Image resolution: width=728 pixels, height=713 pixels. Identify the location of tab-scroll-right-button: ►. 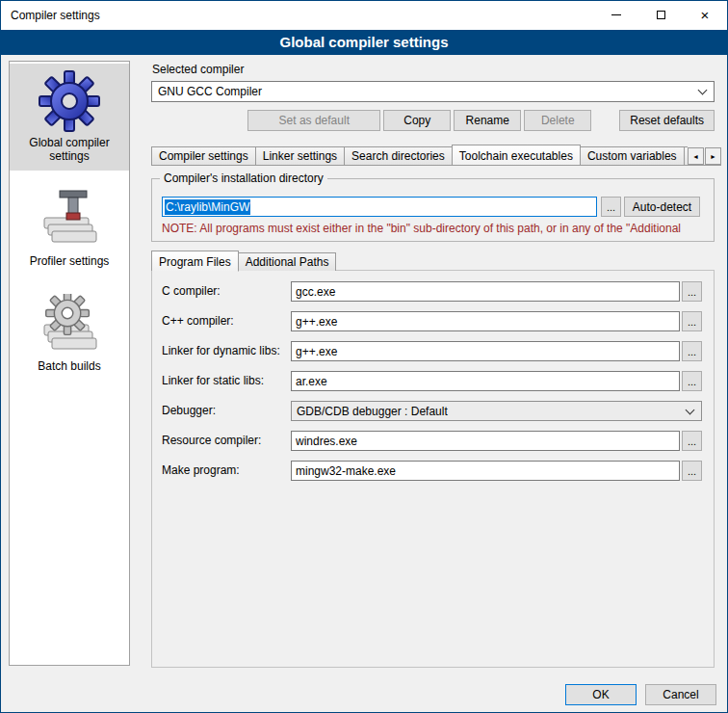
(713, 156).